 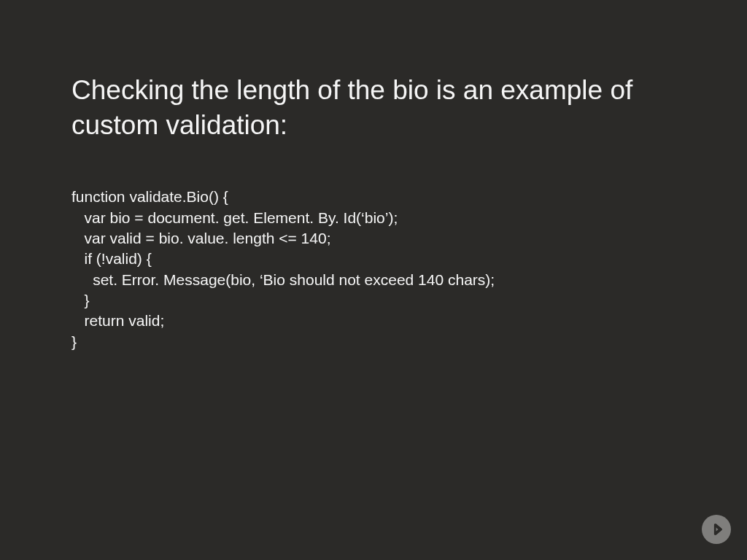 I want to click on code-line: set. Error. Message(bio, ‘Bio should not…, so click(x=283, y=280).